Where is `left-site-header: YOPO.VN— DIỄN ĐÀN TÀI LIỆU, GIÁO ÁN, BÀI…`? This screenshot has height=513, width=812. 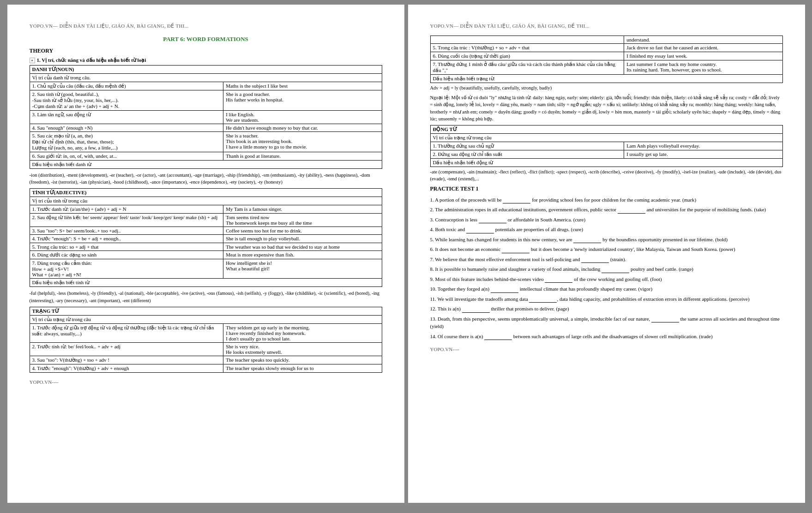 left-site-header: YOPO.VN— DIỄN ĐÀN TÀI LIỆU, GIÁO ÁN, BÀI… is located at coordinates (206, 26).